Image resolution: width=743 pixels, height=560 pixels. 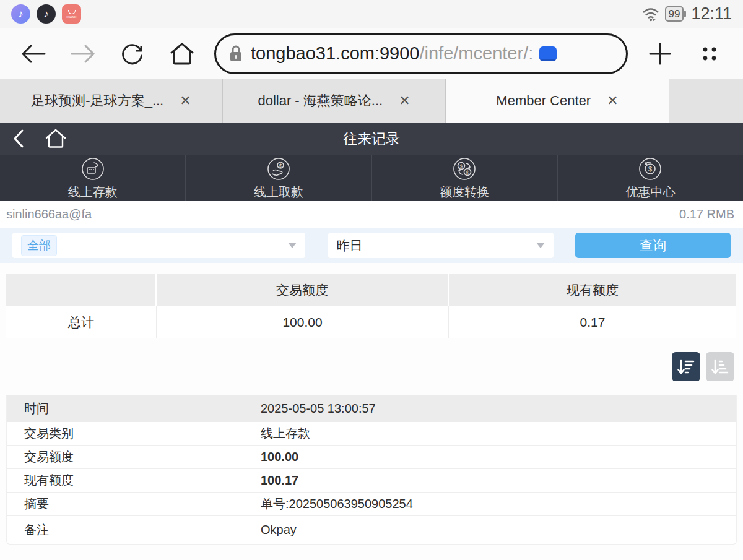 I want to click on menu-label: 额度转换, so click(x=464, y=192).